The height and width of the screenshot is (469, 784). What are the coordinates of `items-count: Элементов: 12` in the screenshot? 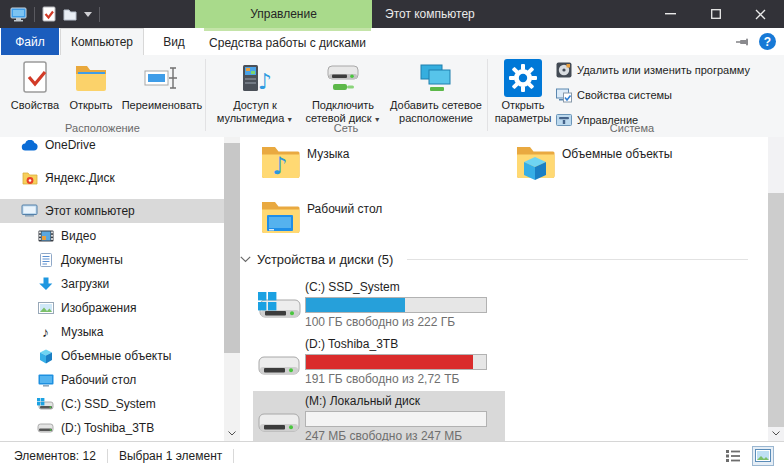 It's located at (55, 456).